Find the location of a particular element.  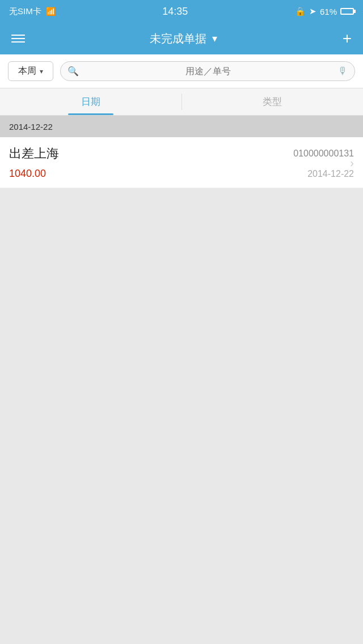

status-left: 无SIM卡 📶 is located at coordinates (32, 11).